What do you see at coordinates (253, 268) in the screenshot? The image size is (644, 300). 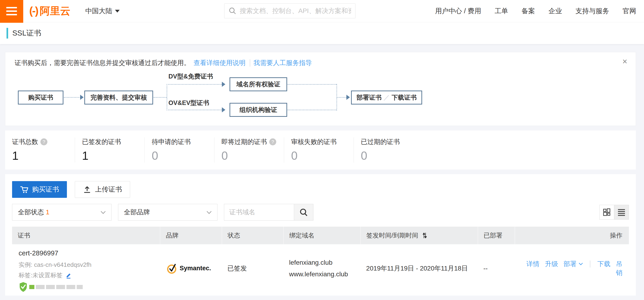 I see `cell-status: 已签发` at bounding box center [253, 268].